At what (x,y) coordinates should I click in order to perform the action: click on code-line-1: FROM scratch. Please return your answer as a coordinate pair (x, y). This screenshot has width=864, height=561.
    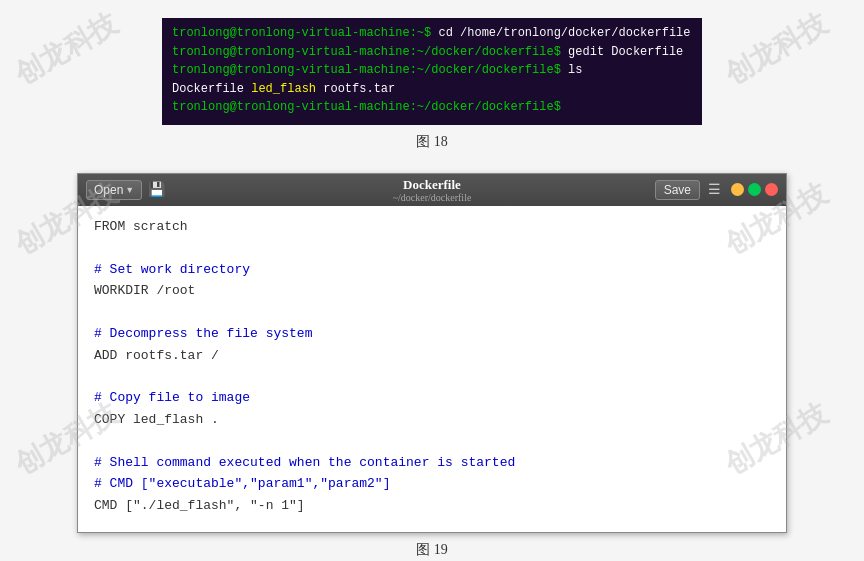
    Looking at the image, I should click on (432, 226).